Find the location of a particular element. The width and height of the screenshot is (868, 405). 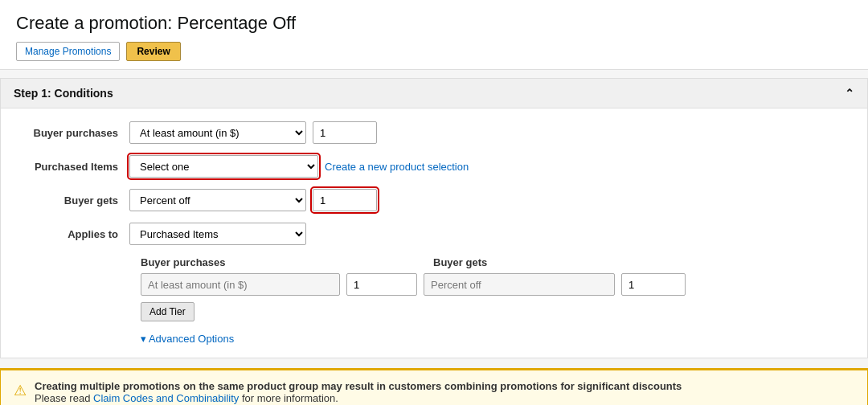

tiers-gap-header is located at coordinates (384, 262).